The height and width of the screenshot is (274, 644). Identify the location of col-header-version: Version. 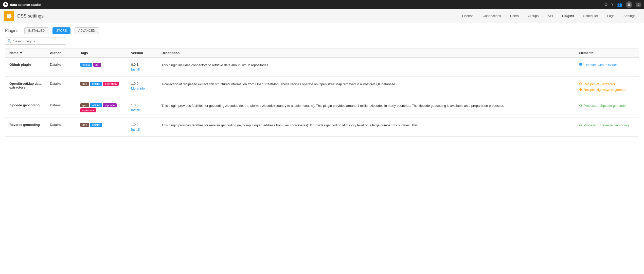
(146, 53).